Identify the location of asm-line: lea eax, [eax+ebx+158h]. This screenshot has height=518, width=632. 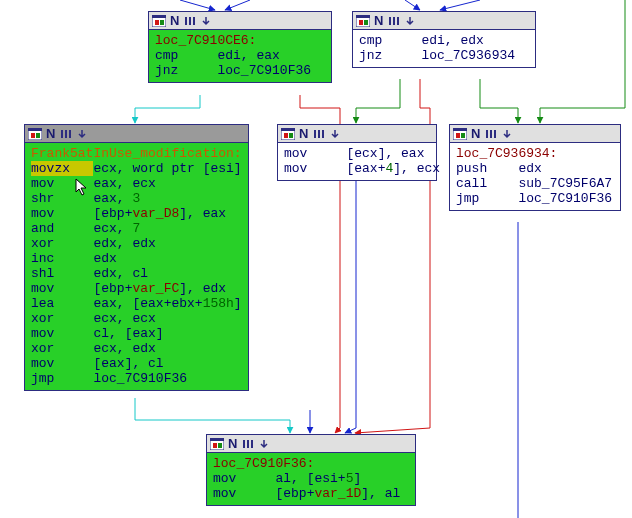
(136, 304).